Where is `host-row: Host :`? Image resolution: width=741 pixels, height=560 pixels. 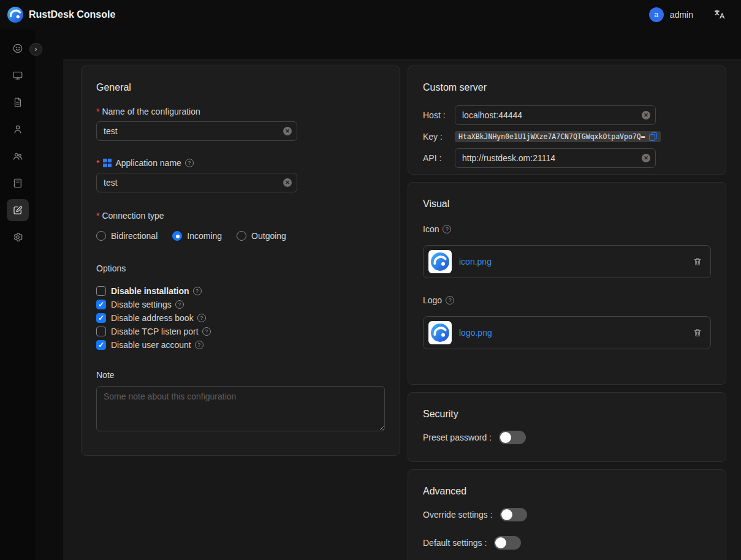 host-row: Host : is located at coordinates (567, 115).